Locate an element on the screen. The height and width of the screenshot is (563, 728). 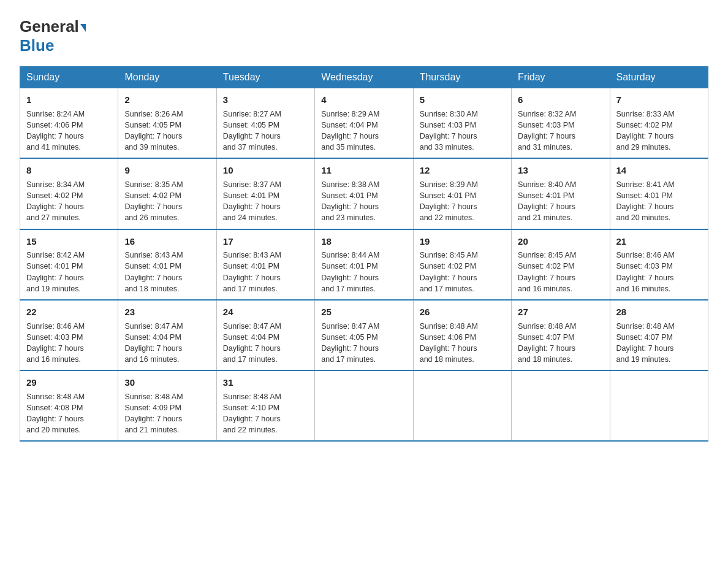
day-number: 10 is located at coordinates (266, 170).